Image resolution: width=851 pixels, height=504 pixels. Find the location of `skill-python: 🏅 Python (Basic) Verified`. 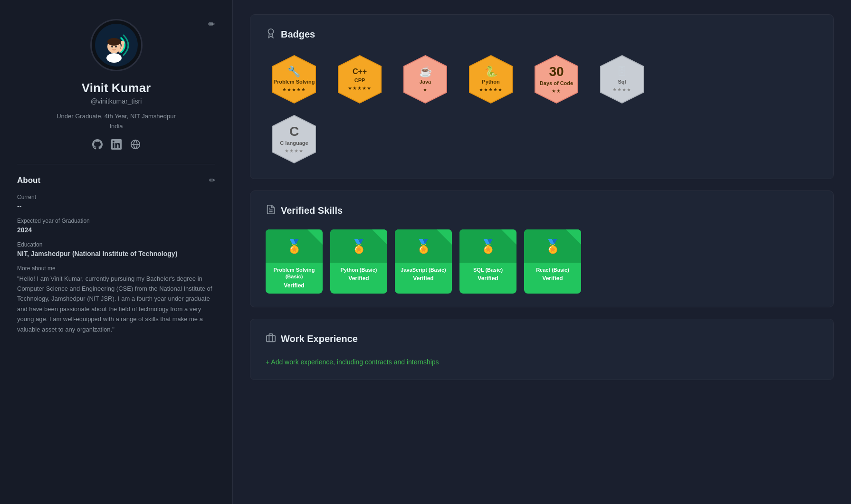

skill-python: 🏅 Python (Basic) Verified is located at coordinates (359, 261).